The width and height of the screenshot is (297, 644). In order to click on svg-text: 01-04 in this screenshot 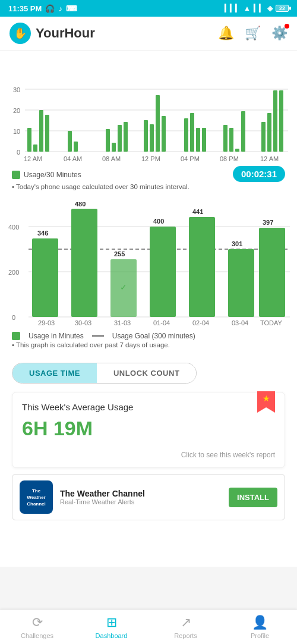, I will do `click(162, 323)`.